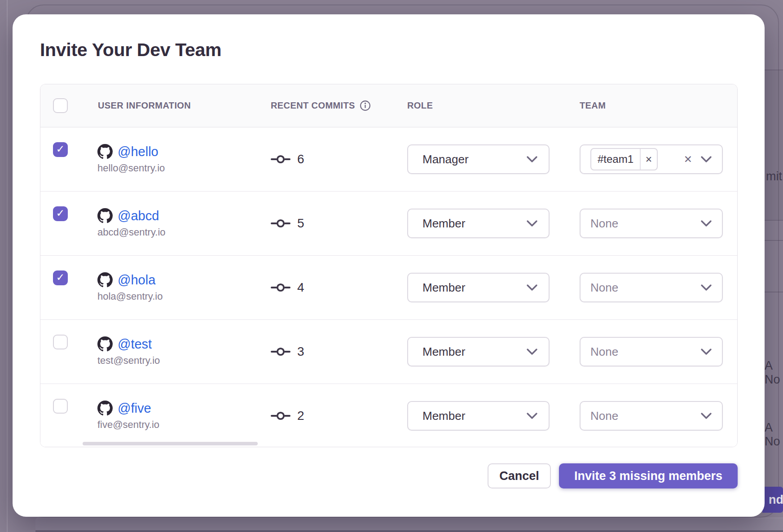 The image size is (783, 532). I want to click on github-username-link: @hello, so click(138, 152).